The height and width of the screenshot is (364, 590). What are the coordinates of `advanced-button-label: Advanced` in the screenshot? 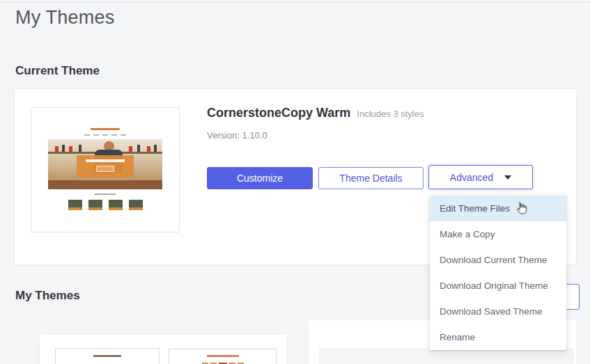 It's located at (472, 177).